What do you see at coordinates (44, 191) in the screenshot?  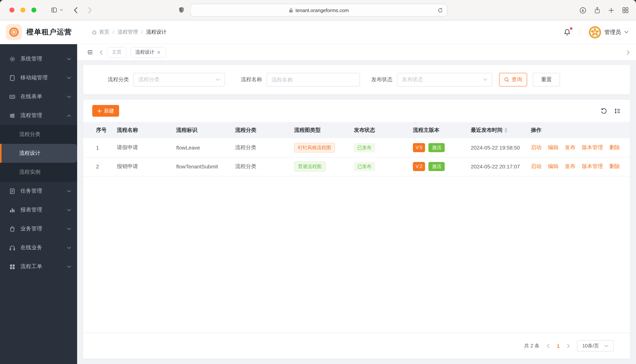 I see `sidebar-item-label: 任务管理` at bounding box center [44, 191].